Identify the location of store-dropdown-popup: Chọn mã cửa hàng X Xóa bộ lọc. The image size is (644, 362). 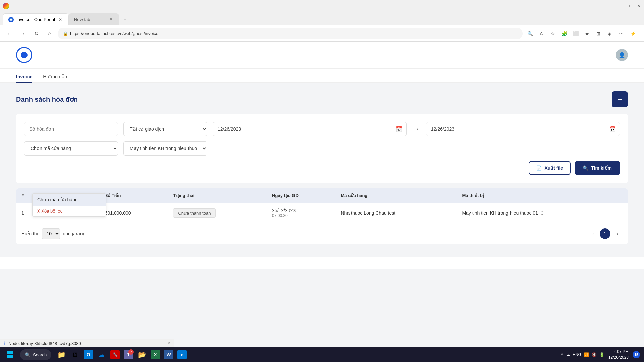
(69, 205).